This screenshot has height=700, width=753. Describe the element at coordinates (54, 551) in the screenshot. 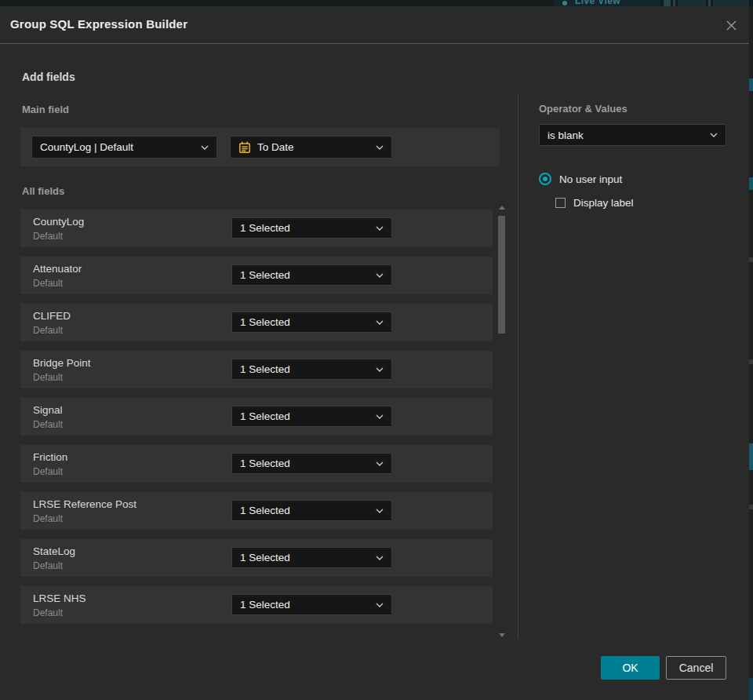

I see `field-name: StateLog` at that location.